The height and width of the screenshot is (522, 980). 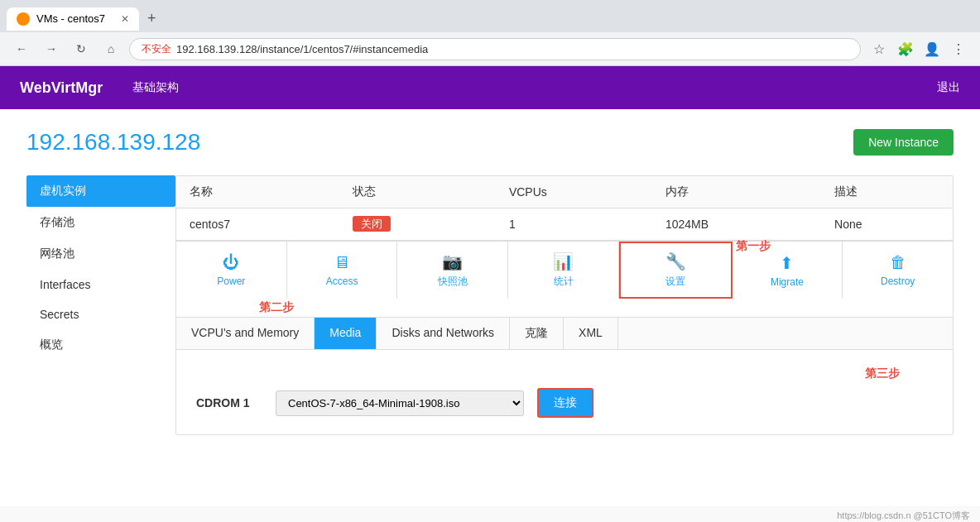 What do you see at coordinates (495, 50) in the screenshot?
I see `address-bar: 不安全 192.168.139.128/instance/1/centos7/#…` at bounding box center [495, 50].